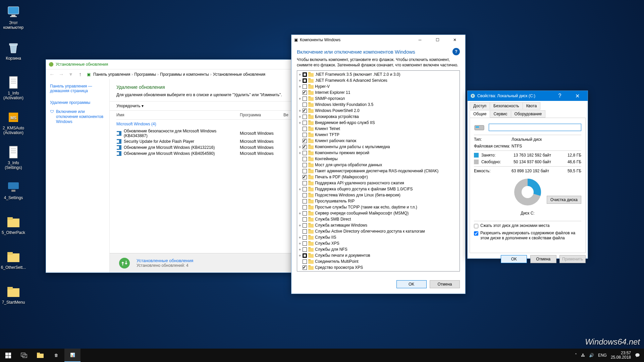 The image size is (644, 362). What do you see at coordinates (130, 106) in the screenshot?
I see `organize-button: Упорядочить ▾` at bounding box center [130, 106].